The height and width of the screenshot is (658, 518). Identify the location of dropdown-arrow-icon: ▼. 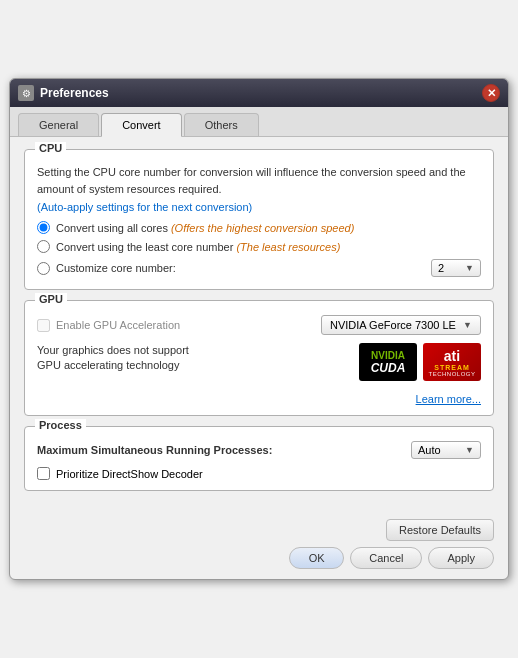
(470, 268).